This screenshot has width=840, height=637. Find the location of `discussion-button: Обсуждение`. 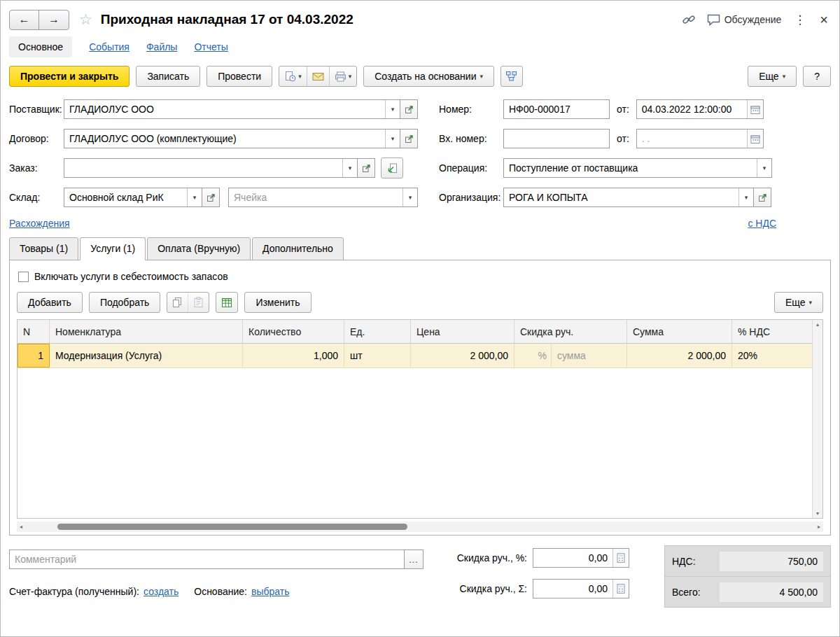

discussion-button: Обсуждение is located at coordinates (745, 20).